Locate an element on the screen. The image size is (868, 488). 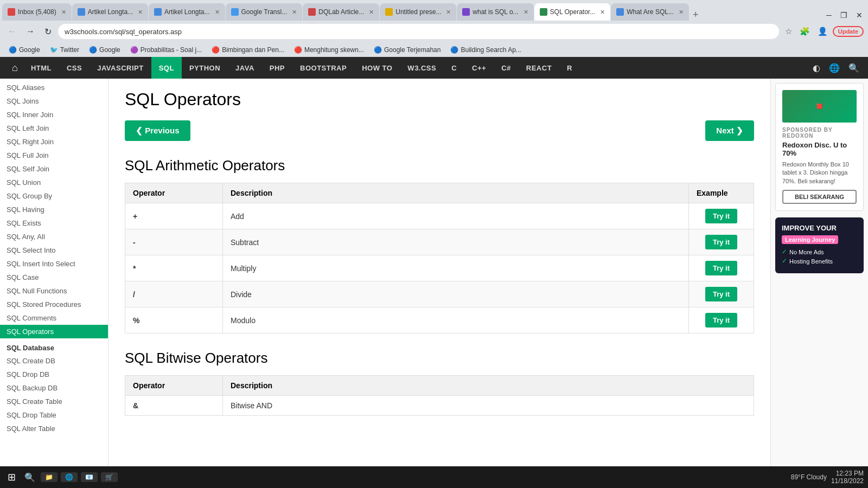
taskbar-item-files: 📁 is located at coordinates (49, 477).